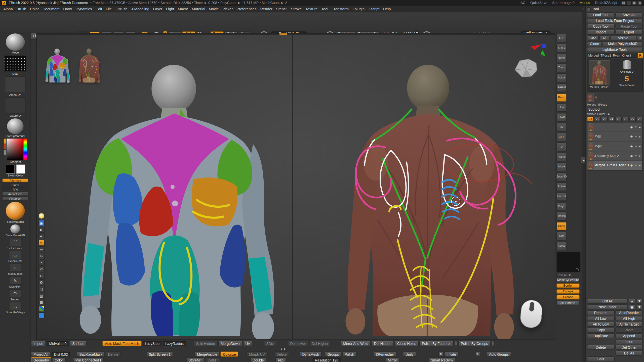 This screenshot has height=362, width=644. I want to click on color-picker, so click(15, 149).